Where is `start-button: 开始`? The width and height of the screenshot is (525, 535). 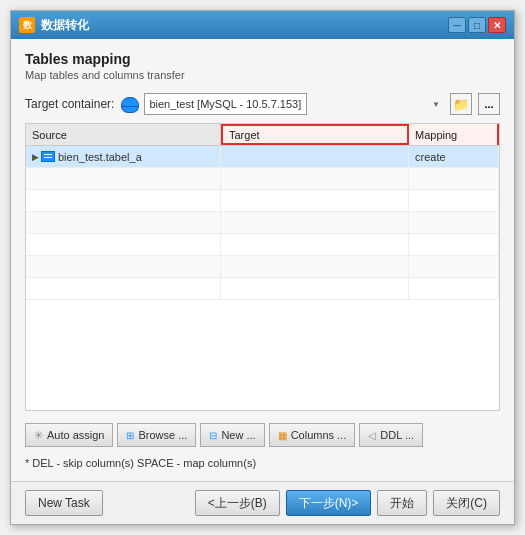
start-button: 开始 is located at coordinates (402, 503).